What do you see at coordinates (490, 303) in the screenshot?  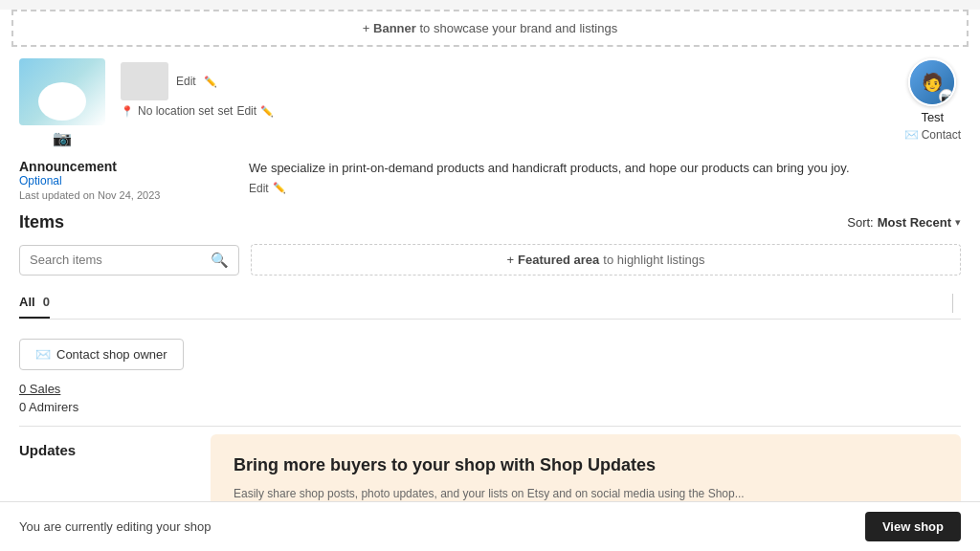 I see `tabs-row: All 0` at bounding box center [490, 303].